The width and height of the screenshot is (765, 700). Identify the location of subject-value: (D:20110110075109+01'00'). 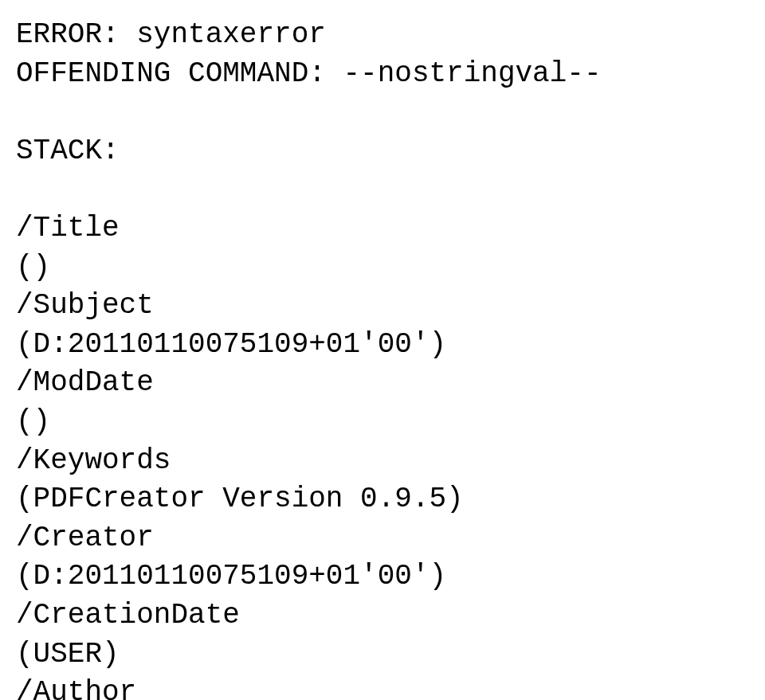
(382, 346).